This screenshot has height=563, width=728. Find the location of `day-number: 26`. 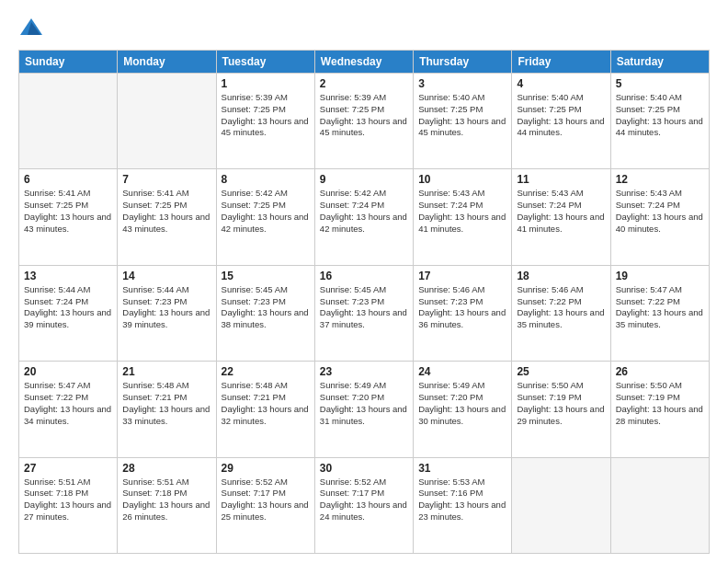

day-number: 26 is located at coordinates (660, 372).